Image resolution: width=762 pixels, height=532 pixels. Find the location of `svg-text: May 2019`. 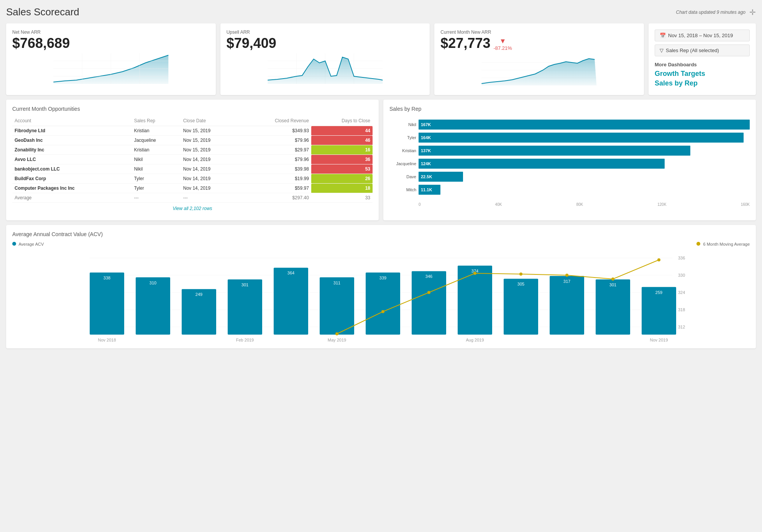

svg-text: May 2019 is located at coordinates (337, 340).